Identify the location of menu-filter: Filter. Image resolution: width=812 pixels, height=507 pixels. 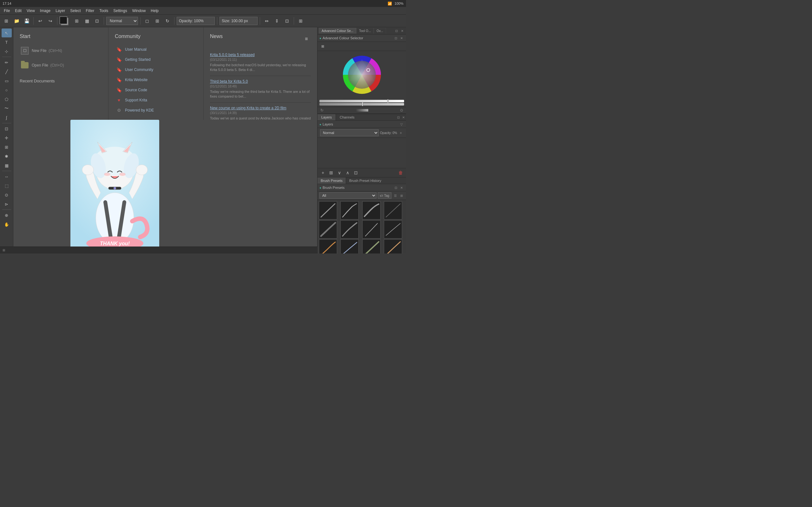
(90, 11).